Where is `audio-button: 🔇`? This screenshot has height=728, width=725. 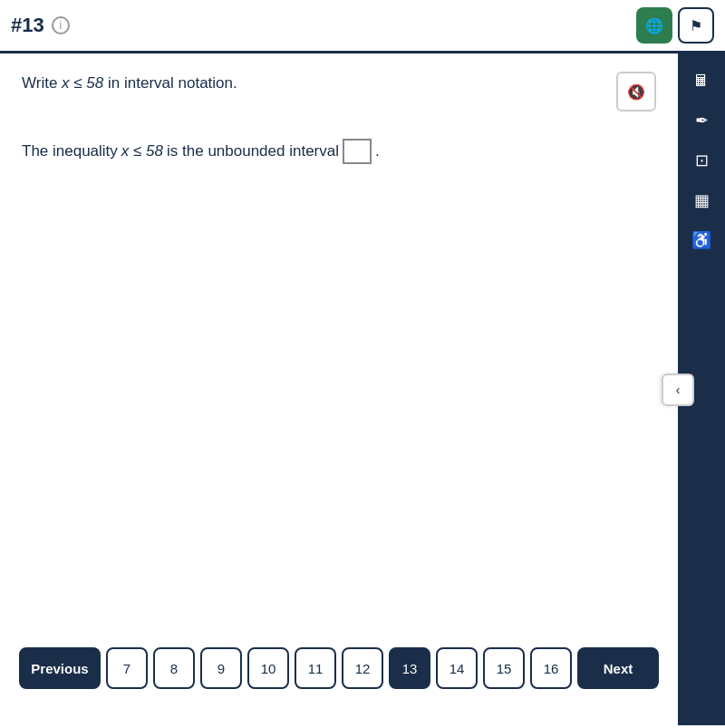
audio-button: 🔇 is located at coordinates (636, 92).